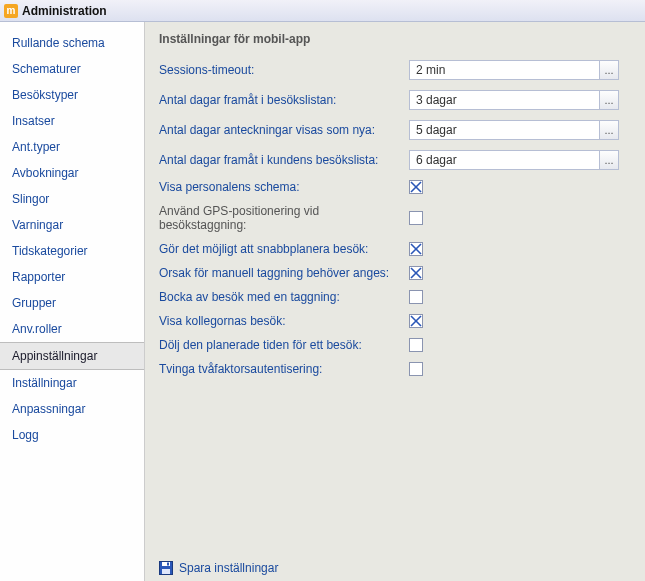  Describe the element at coordinates (72, 43) in the screenshot. I see `sidebar-item-0: Rullande schema` at that location.